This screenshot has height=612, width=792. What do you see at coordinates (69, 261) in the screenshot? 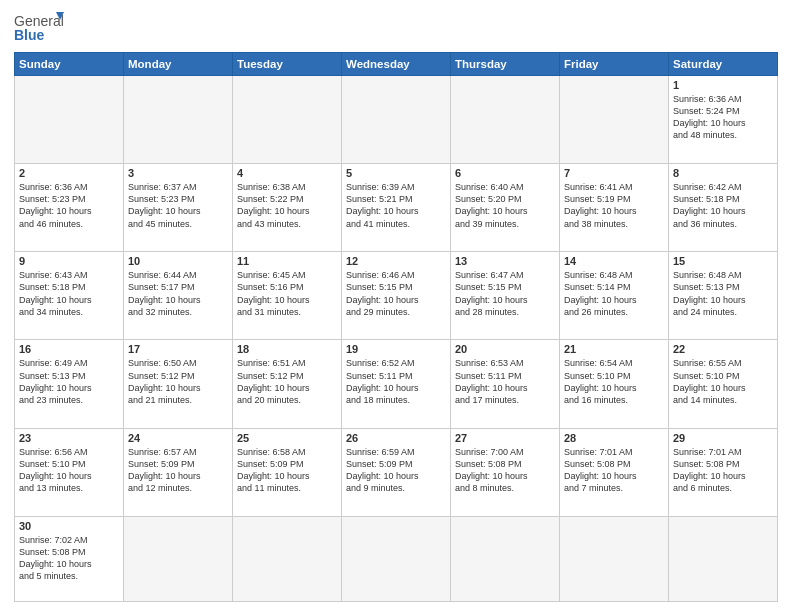
I see `day-number: 9` at bounding box center [69, 261].